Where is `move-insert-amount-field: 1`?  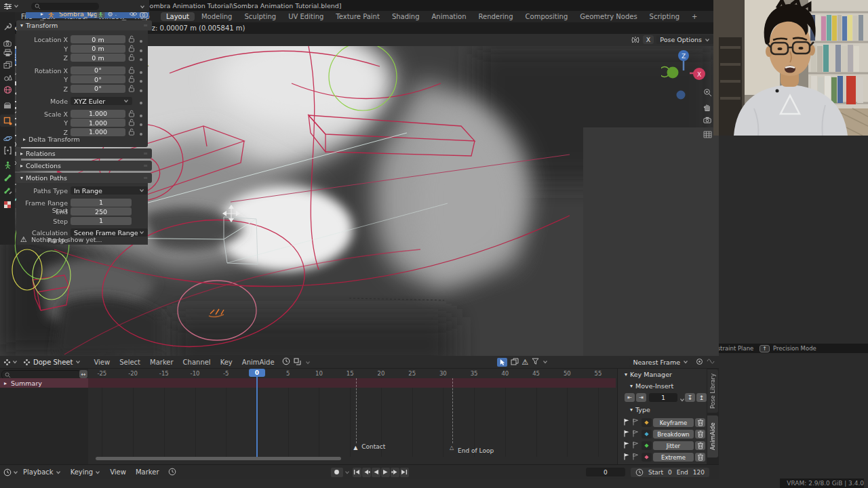 move-insert-amount-field: 1 is located at coordinates (663, 397).